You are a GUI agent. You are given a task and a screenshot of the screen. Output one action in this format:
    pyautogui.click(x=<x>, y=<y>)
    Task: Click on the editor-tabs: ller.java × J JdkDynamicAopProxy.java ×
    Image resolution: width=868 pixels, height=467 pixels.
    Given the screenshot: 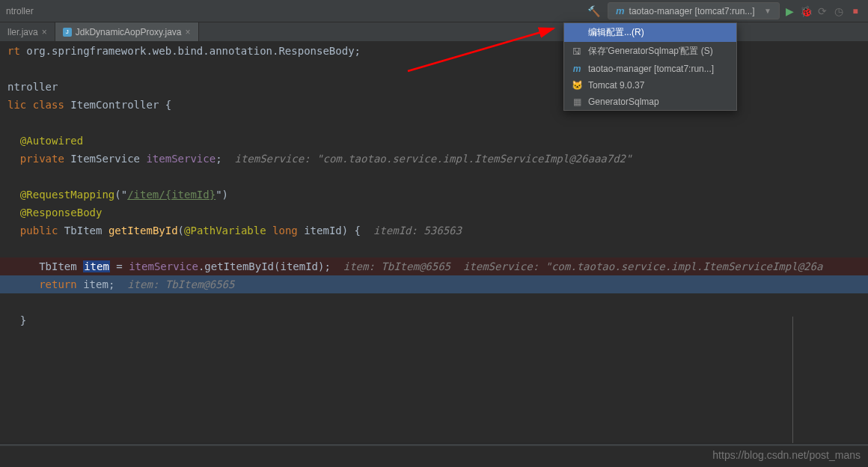 What is the action you would take?
    pyautogui.click(x=434, y=32)
    